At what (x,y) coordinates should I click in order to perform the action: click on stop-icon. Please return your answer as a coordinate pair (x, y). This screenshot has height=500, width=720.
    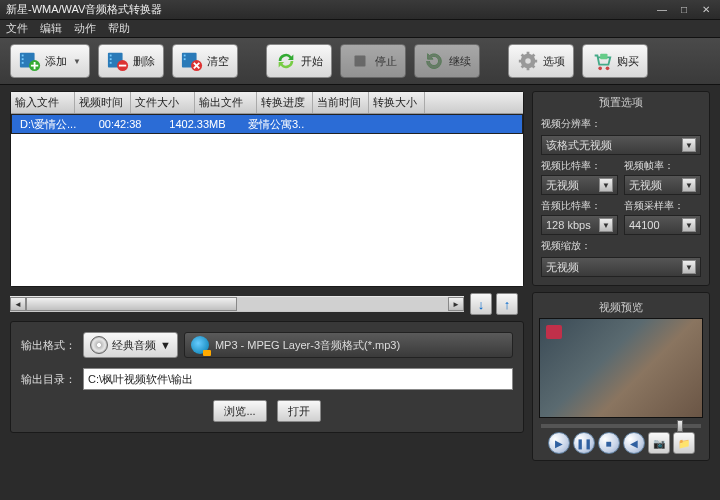
    Looking at the image, I should click on (360, 61).